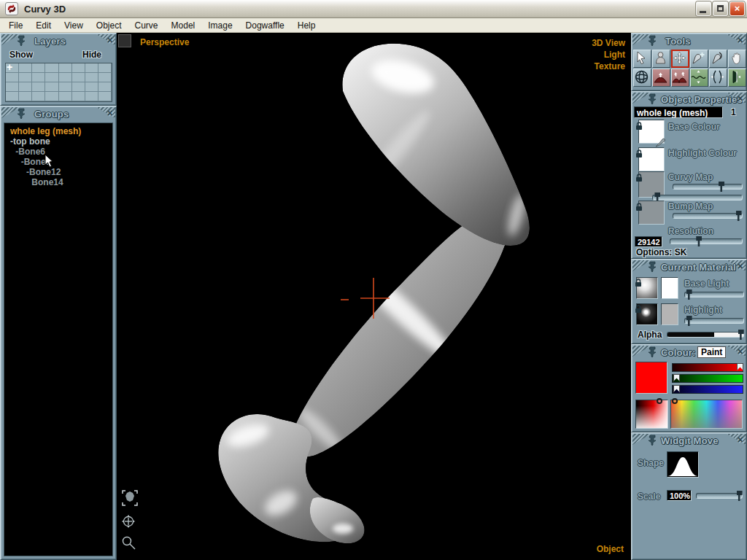 Image resolution: width=747 pixels, height=560 pixels. Describe the element at coordinates (699, 58) in the screenshot. I see `tool-pen-add` at that location.